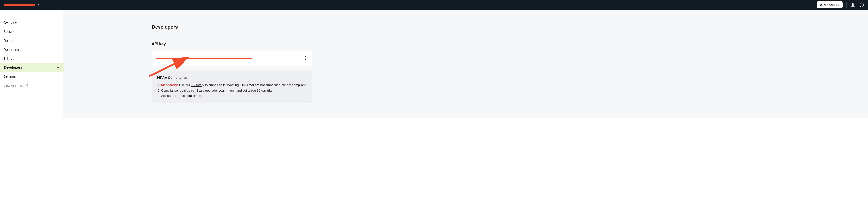 This screenshot has width=868, height=219. Describe the element at coordinates (830, 5) in the screenshot. I see `api-docs-button: API docs` at that location.